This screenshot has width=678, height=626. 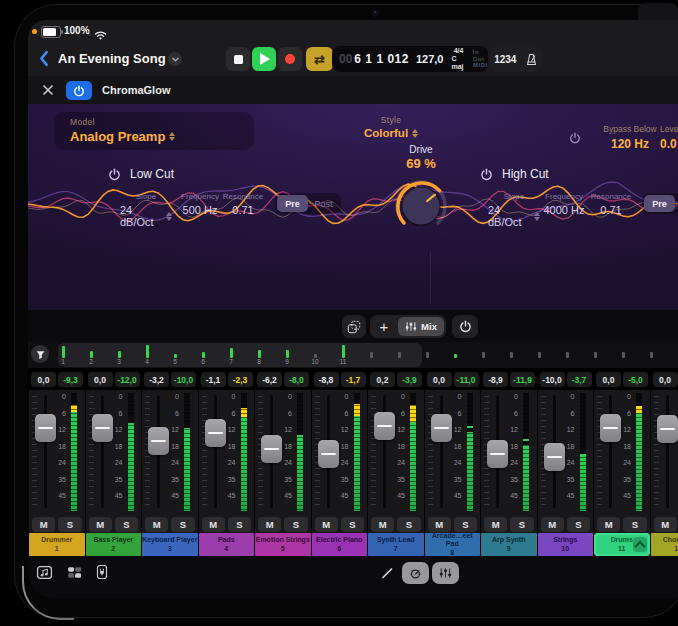 What do you see at coordinates (203, 355) in the screenshot?
I see `overview-track-6: 6` at bounding box center [203, 355].